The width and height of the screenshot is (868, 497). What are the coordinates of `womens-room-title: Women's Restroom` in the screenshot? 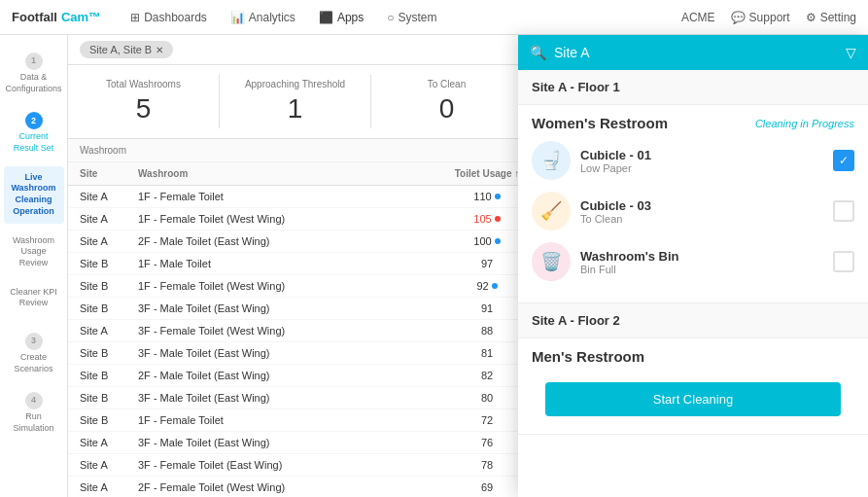 It's located at (600, 123).